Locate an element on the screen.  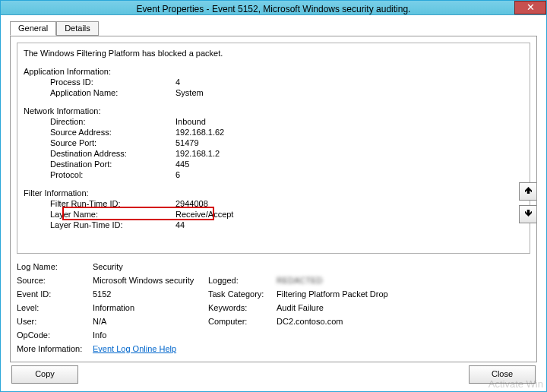
application-name-label: Application Name: is located at coordinates (100, 93).